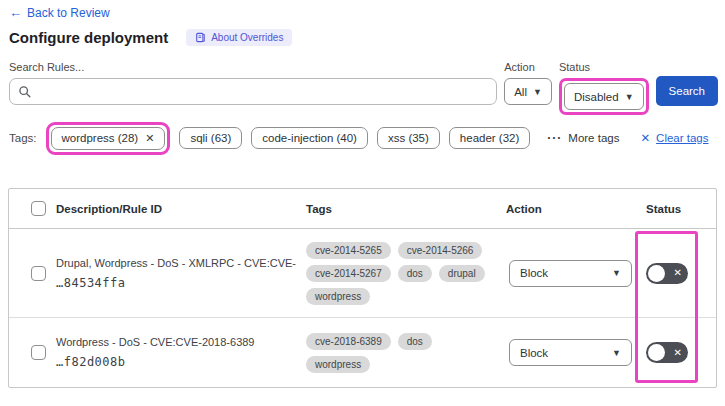 The image size is (725, 406). What do you see at coordinates (108, 138) in the screenshot?
I see `tag-chip-wordpress: wordpress (28) ✕` at bounding box center [108, 138].